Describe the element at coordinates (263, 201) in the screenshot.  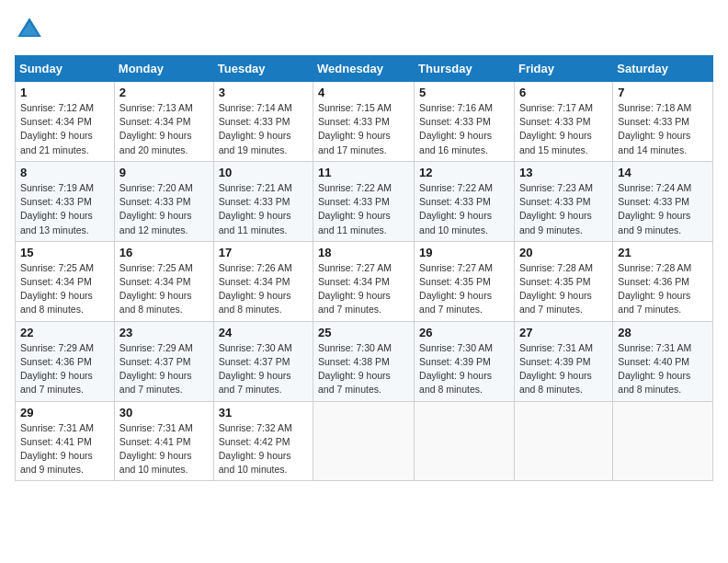
I see `calendar-cell: 10Sunrise: 7:21 AM Sunset: 4:33 PM Dayli…` at that location.